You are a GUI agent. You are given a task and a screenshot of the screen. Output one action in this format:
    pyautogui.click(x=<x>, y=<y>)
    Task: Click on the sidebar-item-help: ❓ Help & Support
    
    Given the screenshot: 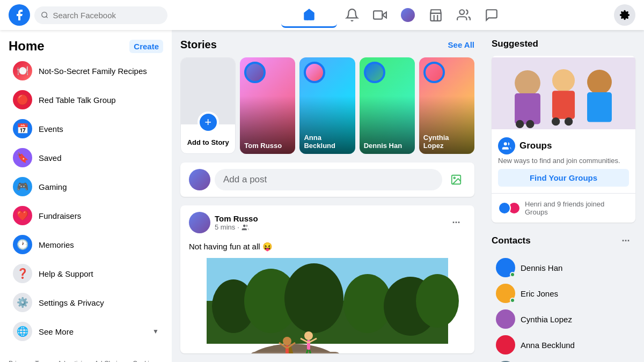 What is the action you would take?
    pyautogui.click(x=86, y=274)
    